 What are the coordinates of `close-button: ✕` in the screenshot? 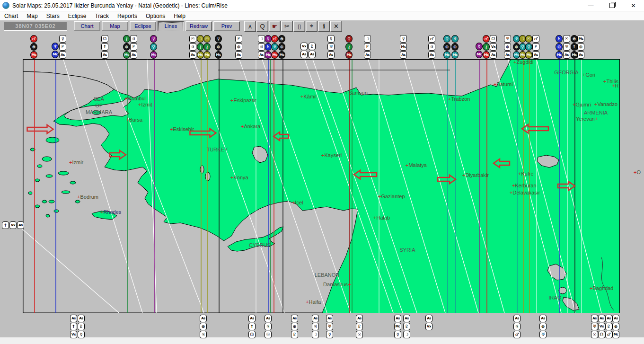 It's located at (633, 6).